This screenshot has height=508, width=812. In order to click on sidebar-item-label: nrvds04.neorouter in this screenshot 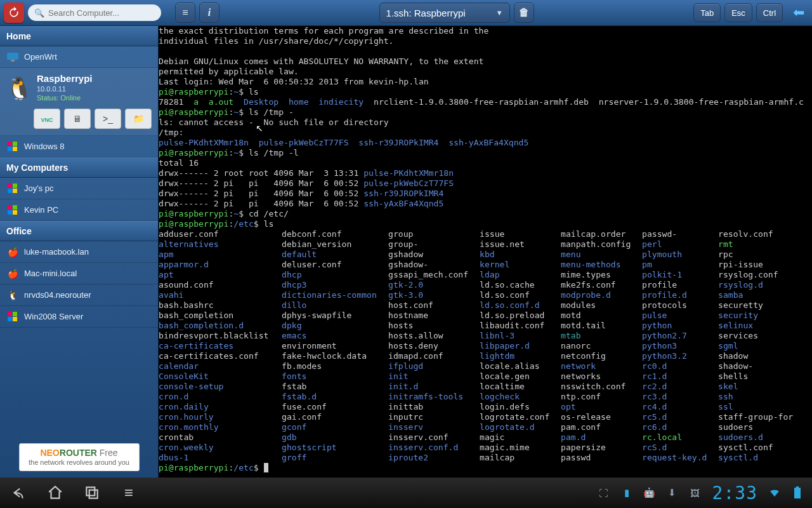, I will do `click(58, 295)`.